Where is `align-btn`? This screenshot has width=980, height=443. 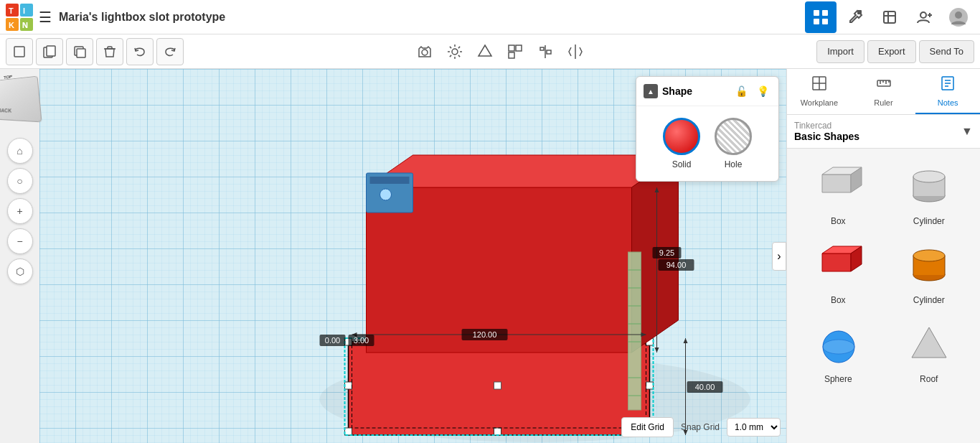
align-btn is located at coordinates (545, 52).